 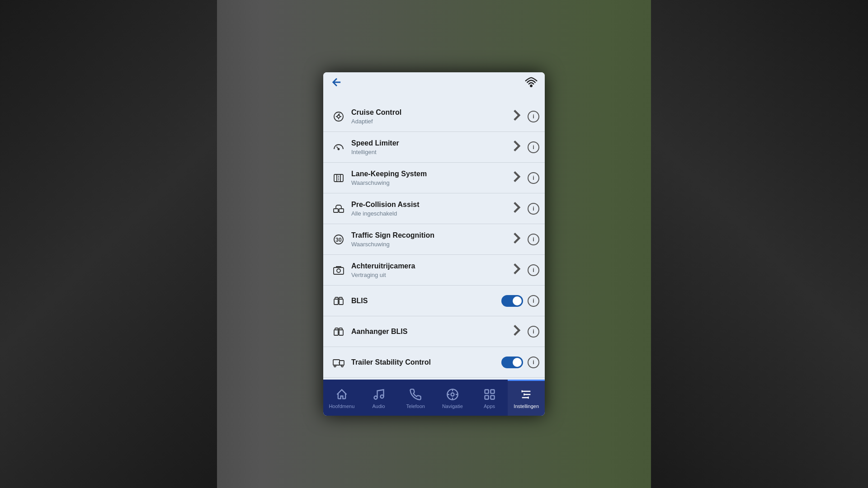 I want to click on nav-apps-icon, so click(x=490, y=395).